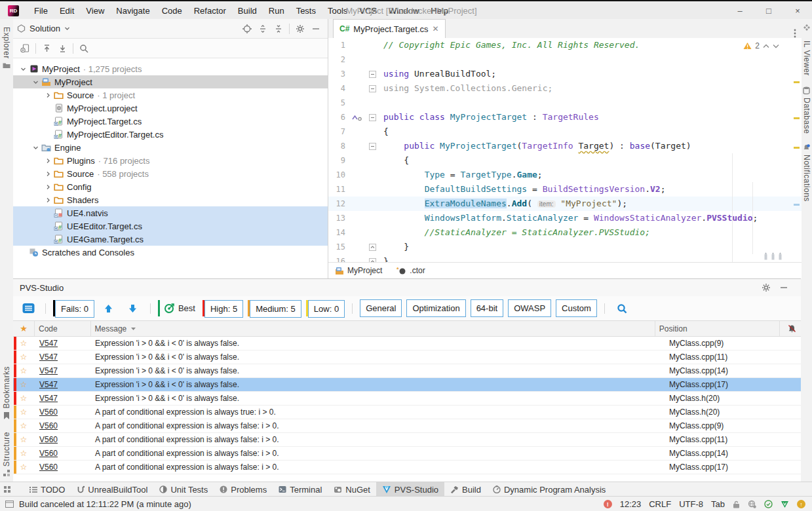 This screenshot has height=511, width=812. I want to click on code-line-4: 4using System.Collections.Generic;, so click(565, 88).